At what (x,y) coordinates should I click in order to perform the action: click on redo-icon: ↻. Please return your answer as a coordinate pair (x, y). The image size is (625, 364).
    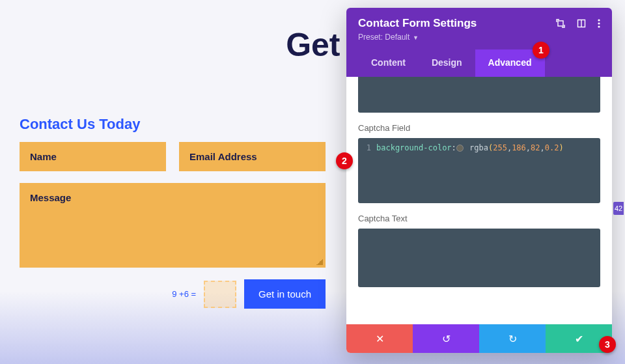
    Looking at the image, I should click on (513, 339).